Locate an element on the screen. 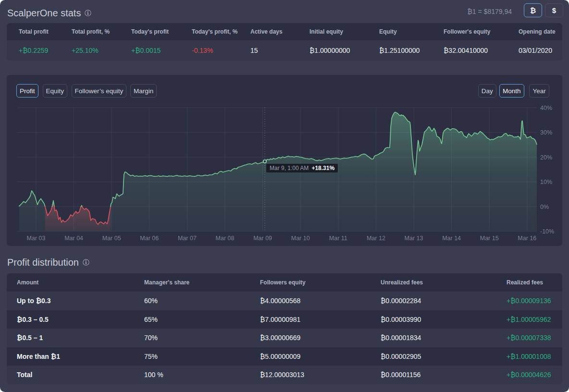 The image size is (569, 392). svg-text: 0% is located at coordinates (544, 207).